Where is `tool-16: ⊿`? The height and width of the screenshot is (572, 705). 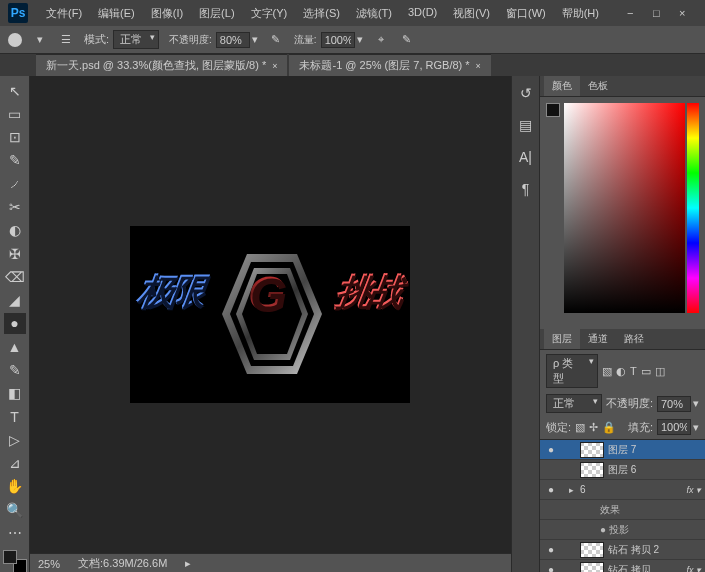
tool-16: ⊿ is located at coordinates (15, 464).